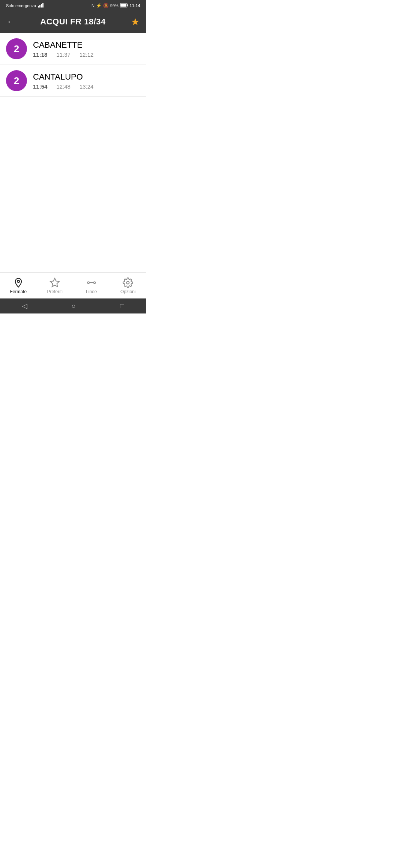 The image size is (405, 868). Describe the element at coordinates (74, 306) in the screenshot. I see `home-nav-button: ○` at that location.